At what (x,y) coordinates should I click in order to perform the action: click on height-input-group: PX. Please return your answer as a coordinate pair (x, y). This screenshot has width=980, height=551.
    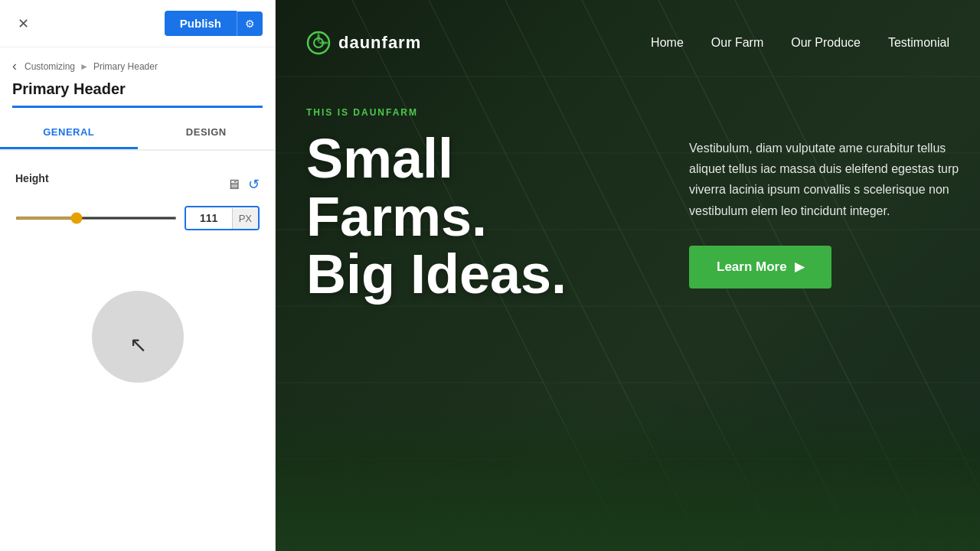
    Looking at the image, I should click on (222, 218).